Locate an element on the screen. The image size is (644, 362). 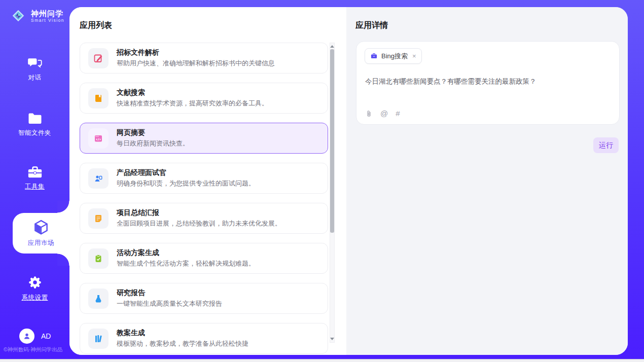
sidebar-item-label: 工具集 is located at coordinates (34, 187).